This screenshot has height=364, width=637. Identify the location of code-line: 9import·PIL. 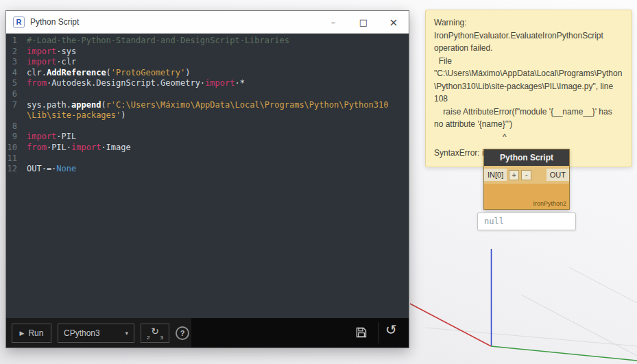
(207, 137).